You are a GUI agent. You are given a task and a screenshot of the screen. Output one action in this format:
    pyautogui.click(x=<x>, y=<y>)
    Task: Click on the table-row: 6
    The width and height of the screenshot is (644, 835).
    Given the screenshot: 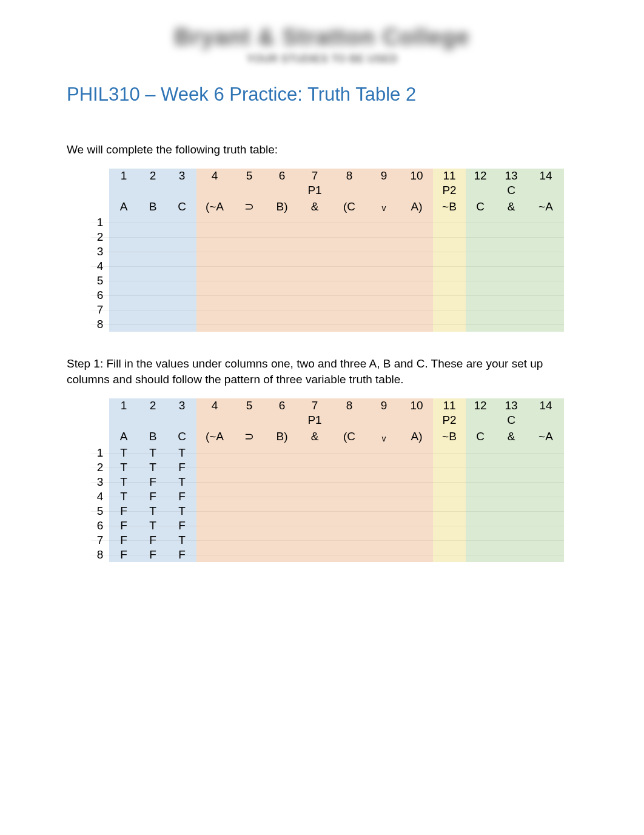 What is the action you would take?
    pyautogui.click(x=327, y=295)
    